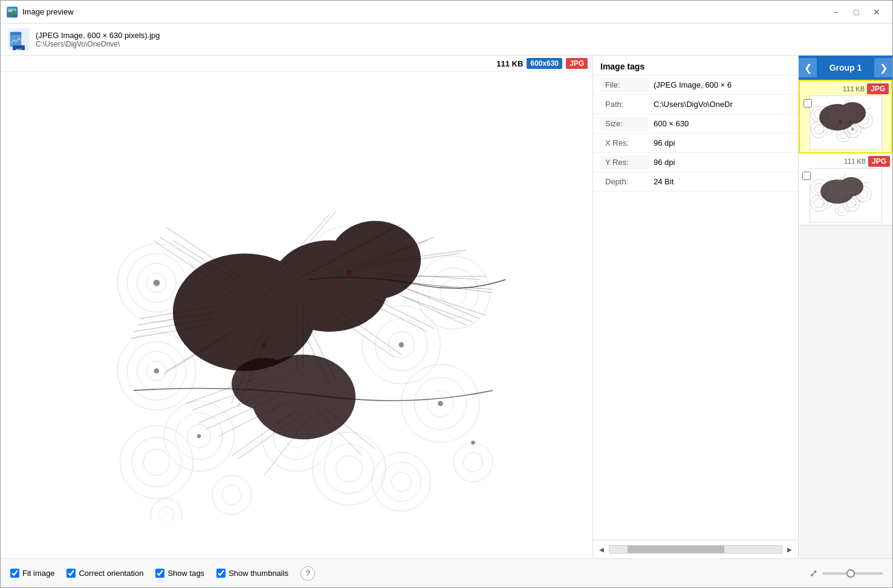  What do you see at coordinates (879, 161) in the screenshot?
I see `thumb-format-badge-2: JPG` at bounding box center [879, 161].